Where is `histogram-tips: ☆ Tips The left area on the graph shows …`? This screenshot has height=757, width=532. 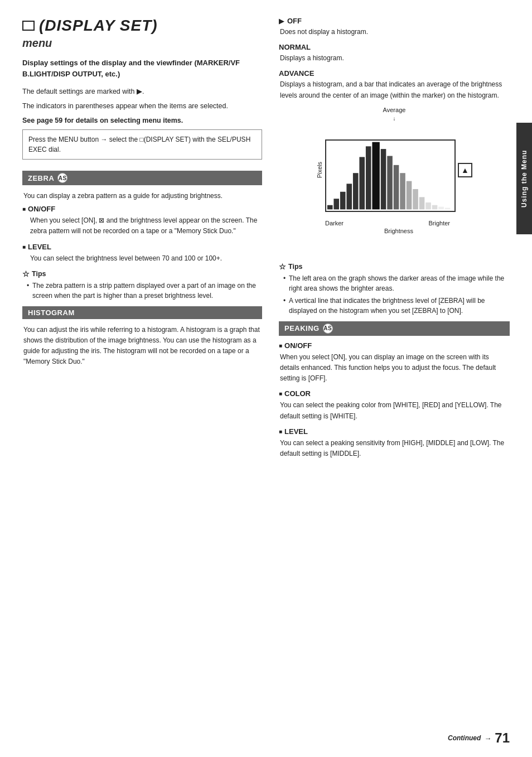
histogram-tips: ☆ Tips The left area on the graph shows … is located at coordinates (394, 289).